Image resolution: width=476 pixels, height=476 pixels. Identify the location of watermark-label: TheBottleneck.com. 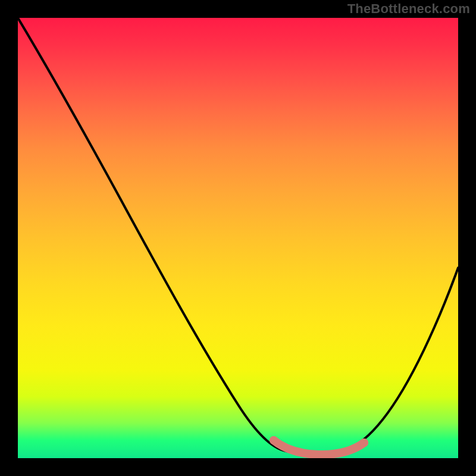
(409, 9).